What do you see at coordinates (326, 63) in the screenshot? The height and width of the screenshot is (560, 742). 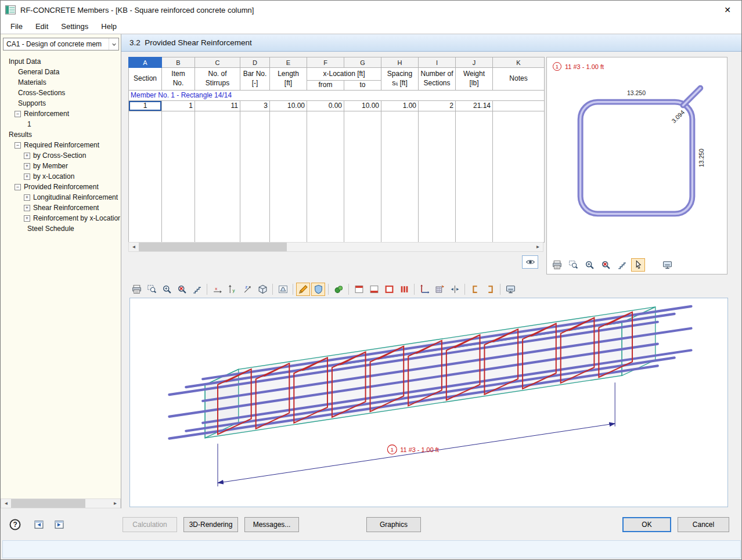 I see `column-letter-f: F` at bounding box center [326, 63].